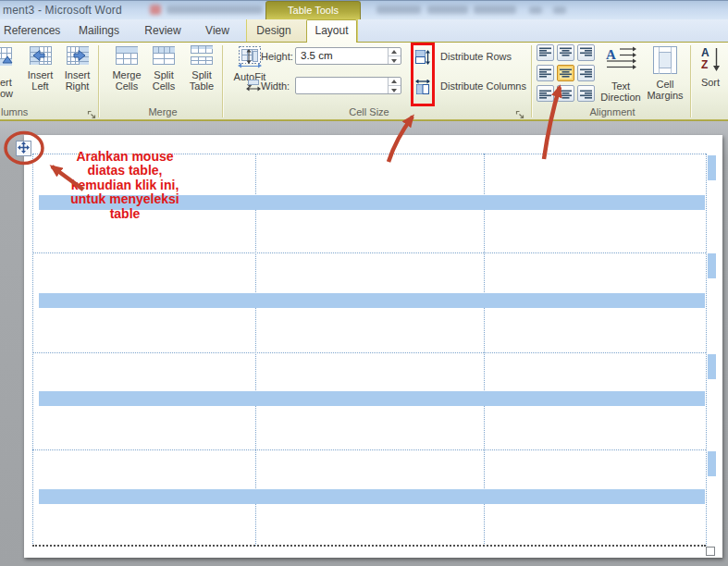 The image size is (728, 566). What do you see at coordinates (424, 59) in the screenshot?
I see `distribute-rows-icon` at bounding box center [424, 59].